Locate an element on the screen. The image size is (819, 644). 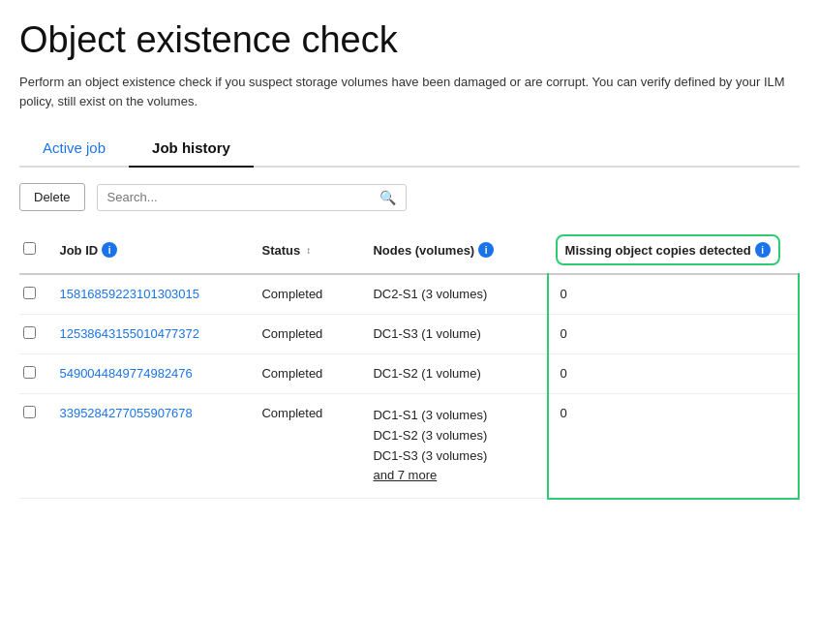
tab-job-history: Job history is located at coordinates (192, 149).